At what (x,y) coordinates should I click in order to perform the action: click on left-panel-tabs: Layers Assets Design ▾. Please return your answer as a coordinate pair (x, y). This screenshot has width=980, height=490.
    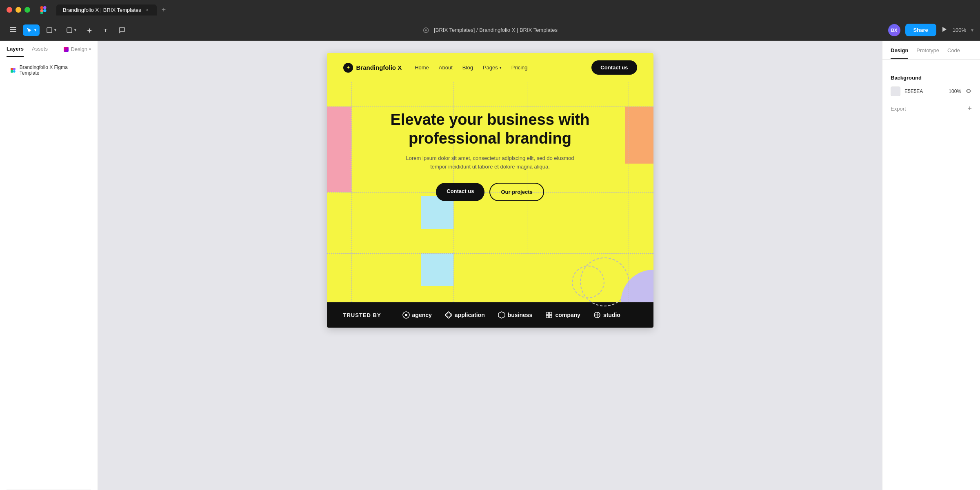
    Looking at the image, I should click on (49, 49).